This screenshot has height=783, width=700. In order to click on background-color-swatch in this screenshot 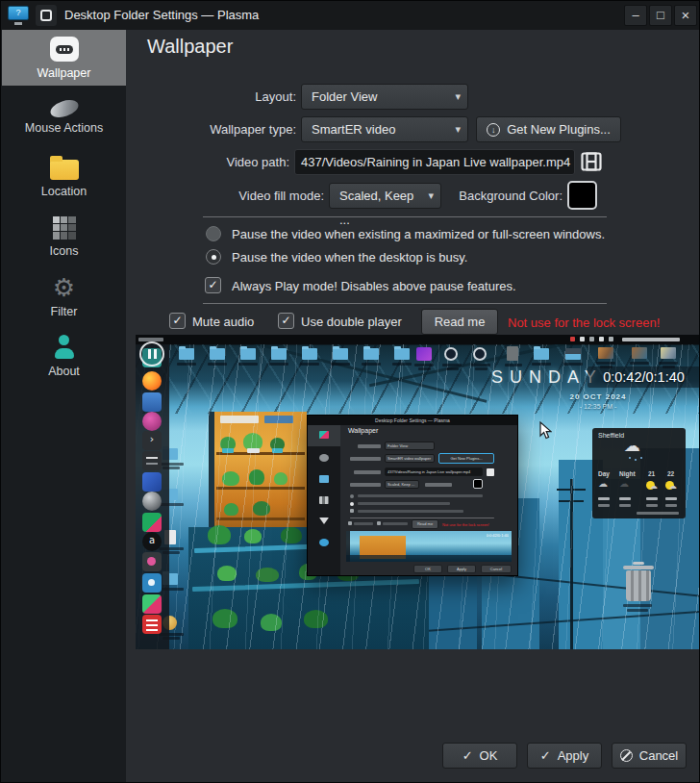, I will do `click(583, 195)`.